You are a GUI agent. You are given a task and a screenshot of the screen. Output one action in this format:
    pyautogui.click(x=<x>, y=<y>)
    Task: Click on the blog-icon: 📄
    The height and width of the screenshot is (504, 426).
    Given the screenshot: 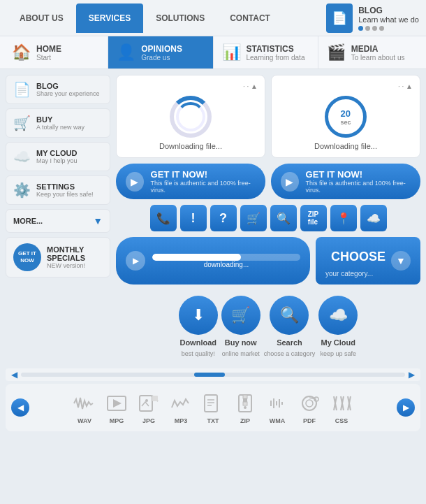 What is the action you would take?
    pyautogui.click(x=339, y=18)
    